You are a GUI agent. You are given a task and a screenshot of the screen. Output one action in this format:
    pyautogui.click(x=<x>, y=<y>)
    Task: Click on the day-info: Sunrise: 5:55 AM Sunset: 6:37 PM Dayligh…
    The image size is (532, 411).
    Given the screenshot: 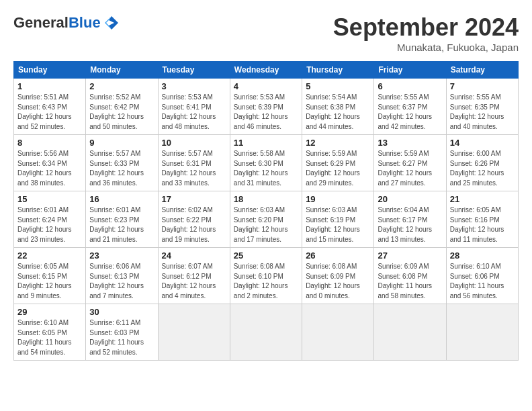 What is the action you would take?
    pyautogui.click(x=410, y=112)
    